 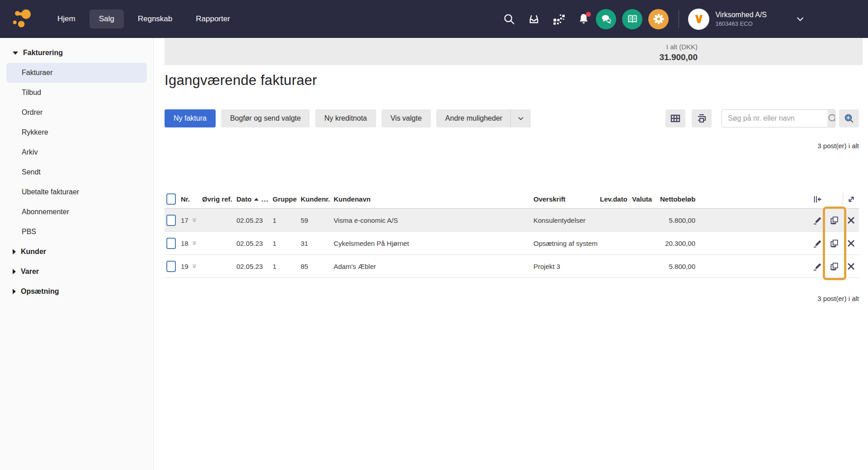 What do you see at coordinates (658, 19) in the screenshot?
I see `settings-gear-icon` at bounding box center [658, 19].